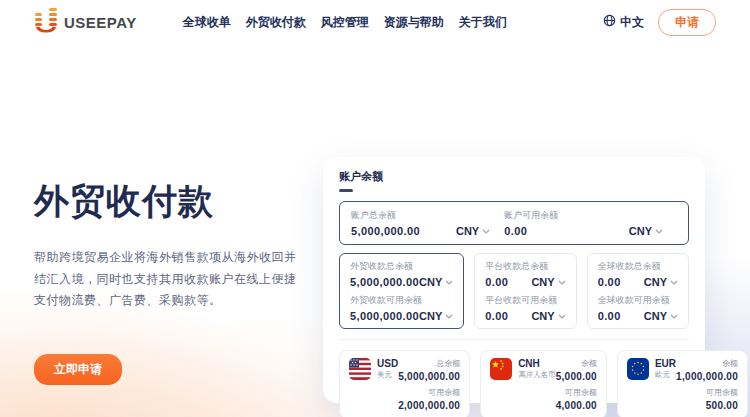 The width and height of the screenshot is (750, 417). I want to click on currency-code: CNH, so click(537, 364).